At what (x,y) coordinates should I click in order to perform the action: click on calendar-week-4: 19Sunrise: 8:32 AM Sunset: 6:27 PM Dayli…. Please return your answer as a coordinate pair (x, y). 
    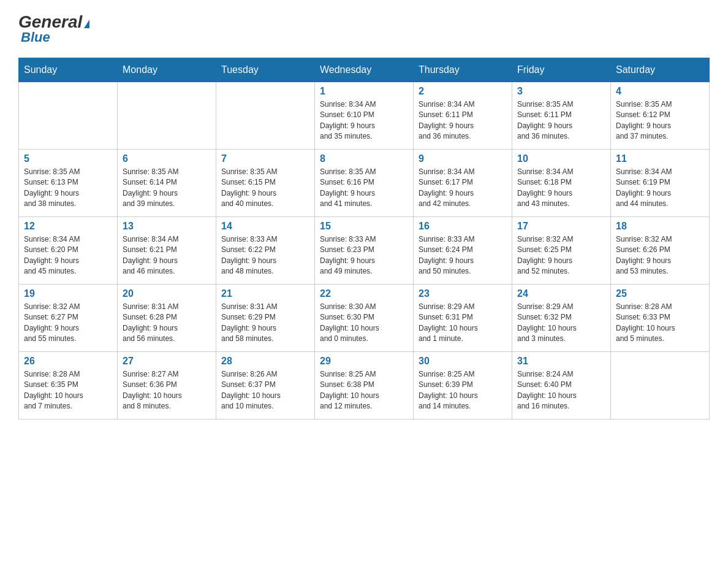
    Looking at the image, I should click on (364, 318).